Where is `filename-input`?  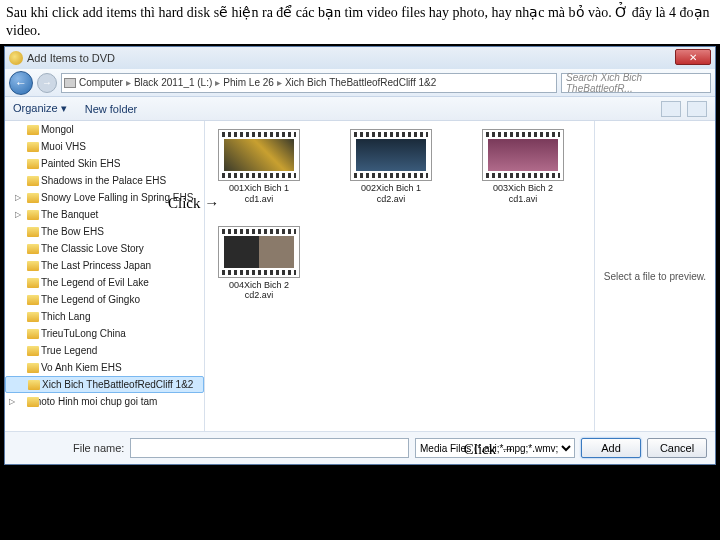 filename-input is located at coordinates (270, 448).